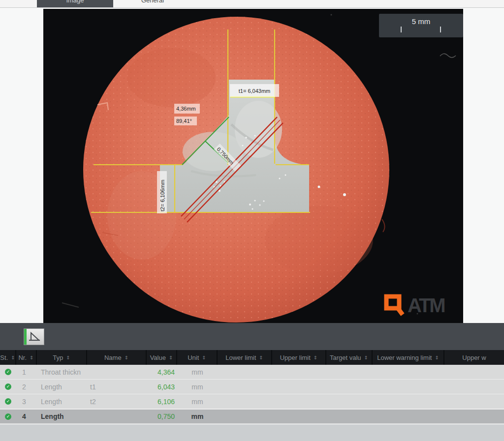 This screenshot has width=504, height=441. I want to click on tab-image-label: Image, so click(75, 2).